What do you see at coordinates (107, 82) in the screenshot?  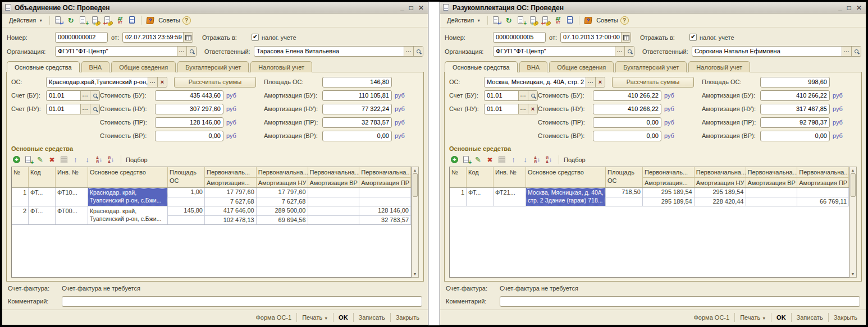 I see `os-field: Краснодар.край,Туапсинский р-он,с...×` at bounding box center [107, 82].